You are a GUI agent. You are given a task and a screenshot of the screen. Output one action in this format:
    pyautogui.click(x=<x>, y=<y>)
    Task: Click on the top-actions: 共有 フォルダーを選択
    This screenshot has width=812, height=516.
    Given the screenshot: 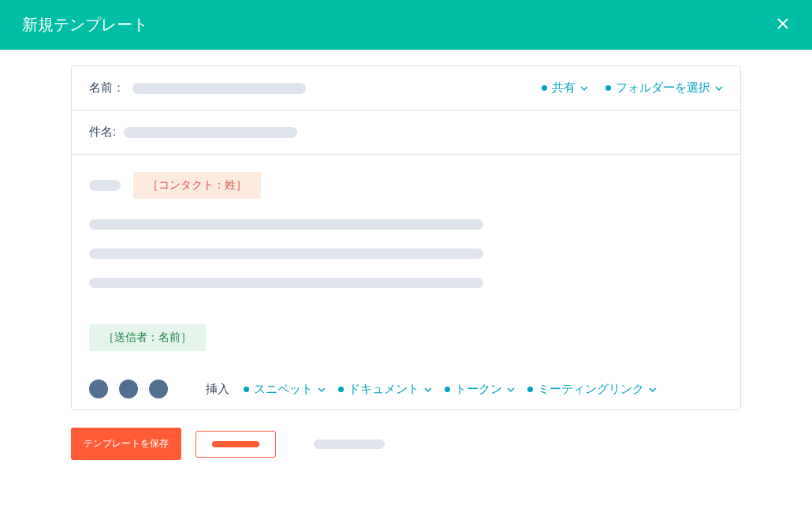 What is the action you would take?
    pyautogui.click(x=632, y=88)
    